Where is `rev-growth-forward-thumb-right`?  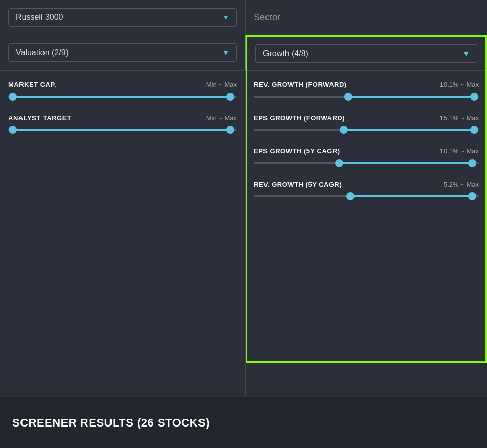 rev-growth-forward-thumb-right is located at coordinates (474, 97).